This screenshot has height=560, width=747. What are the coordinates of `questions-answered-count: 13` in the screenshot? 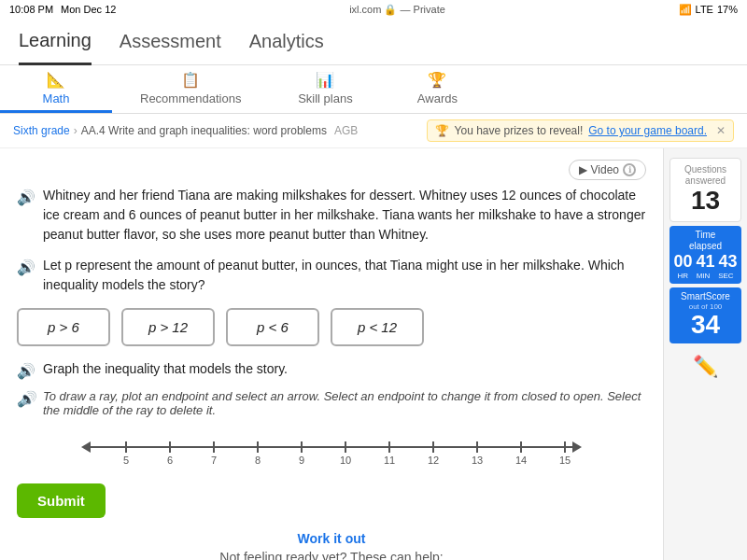 It's located at (706, 202).